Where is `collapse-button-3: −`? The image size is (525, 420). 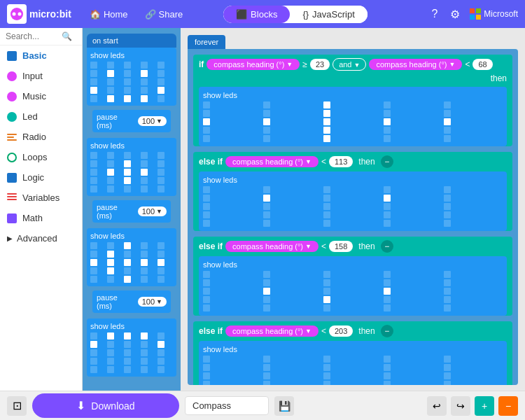 collapse-button-3: − is located at coordinates (387, 246).